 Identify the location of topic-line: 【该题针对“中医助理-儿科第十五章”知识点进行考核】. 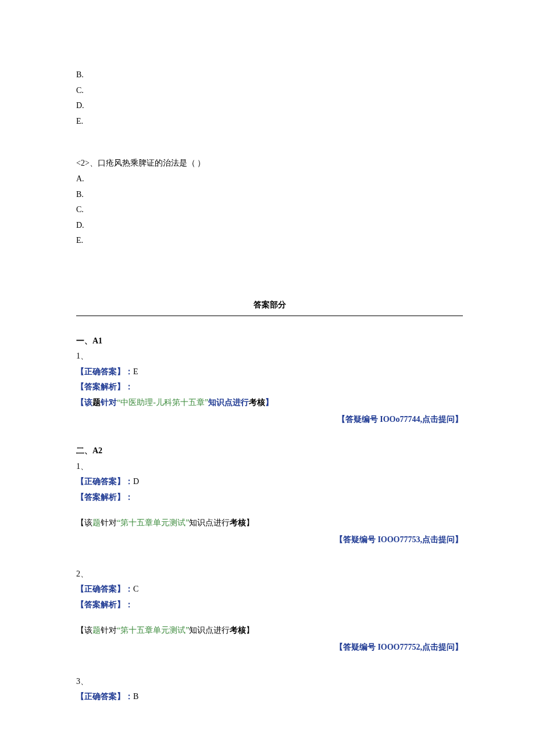
(270, 403).